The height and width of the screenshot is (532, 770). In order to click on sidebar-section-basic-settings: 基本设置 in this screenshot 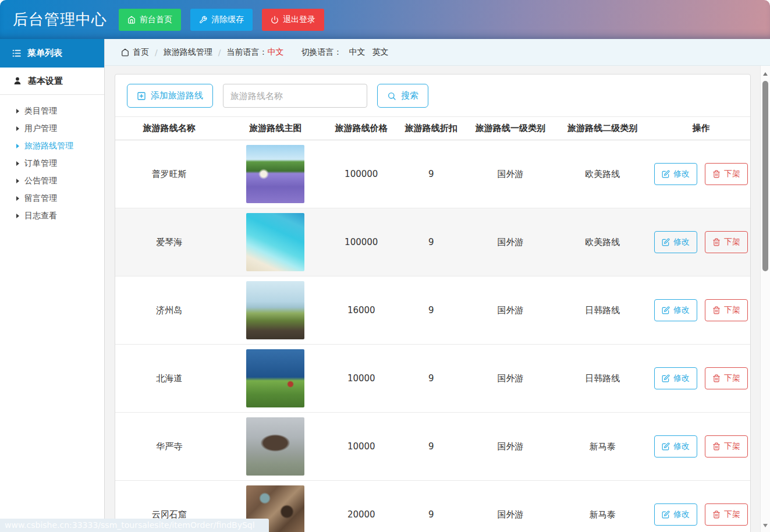, I will do `click(52, 81)`.